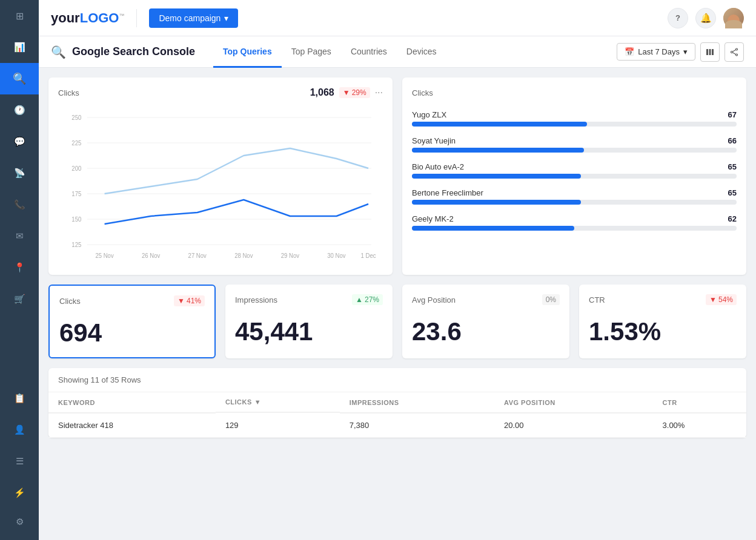  What do you see at coordinates (19, 236) in the screenshot?
I see `sidebar-item-email: ✉` at bounding box center [19, 236].